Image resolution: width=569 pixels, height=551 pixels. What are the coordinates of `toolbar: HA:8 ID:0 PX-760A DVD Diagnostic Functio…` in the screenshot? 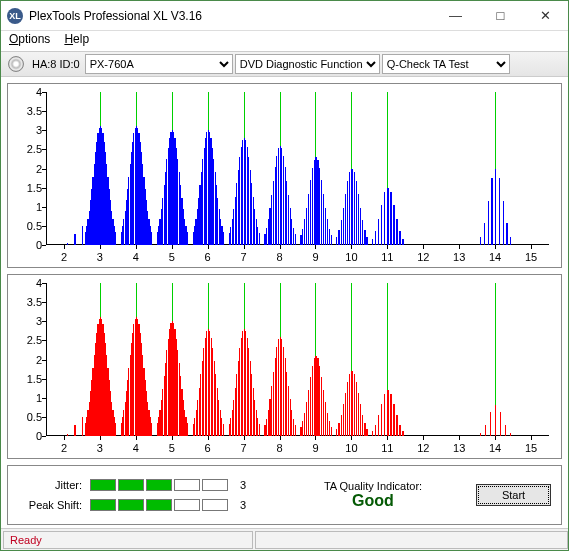 It's located at (284, 64).